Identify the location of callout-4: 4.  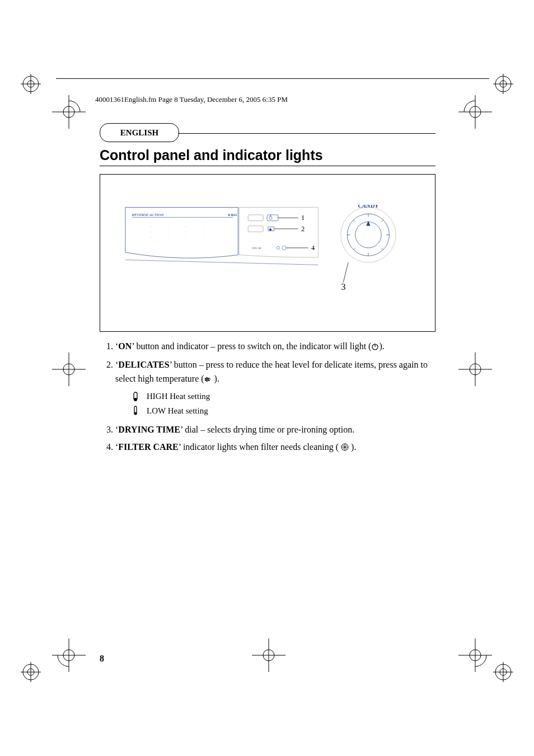
(313, 248).